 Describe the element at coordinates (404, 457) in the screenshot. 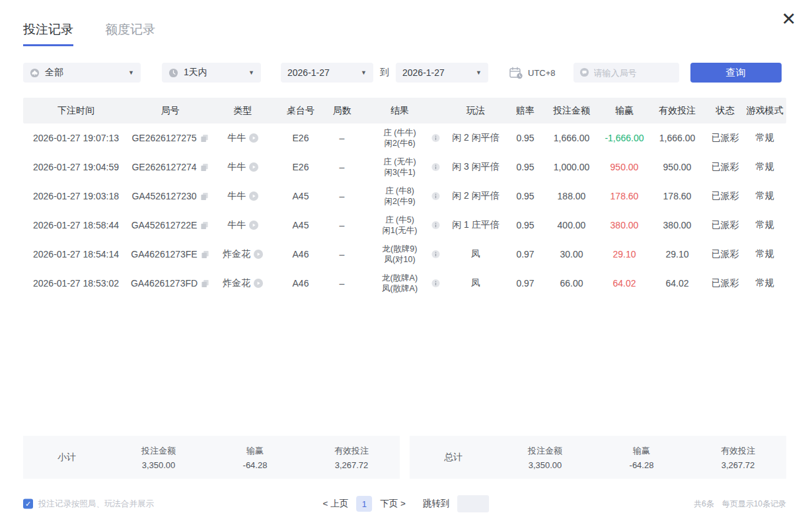

I see `summary-section: 小计 投注金额 3,350.00 输赢 -64.28 有效投注 3,267.72…` at that location.